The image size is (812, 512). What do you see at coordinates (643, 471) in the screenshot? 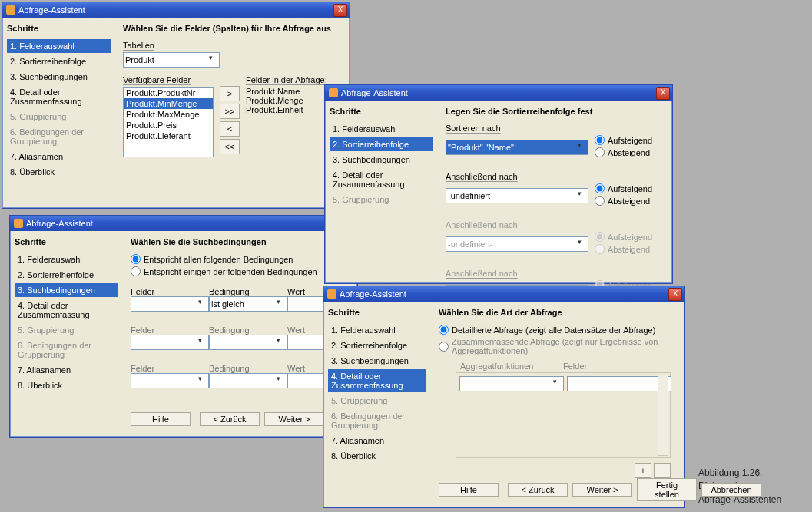
I see `add-button: +` at bounding box center [643, 471].